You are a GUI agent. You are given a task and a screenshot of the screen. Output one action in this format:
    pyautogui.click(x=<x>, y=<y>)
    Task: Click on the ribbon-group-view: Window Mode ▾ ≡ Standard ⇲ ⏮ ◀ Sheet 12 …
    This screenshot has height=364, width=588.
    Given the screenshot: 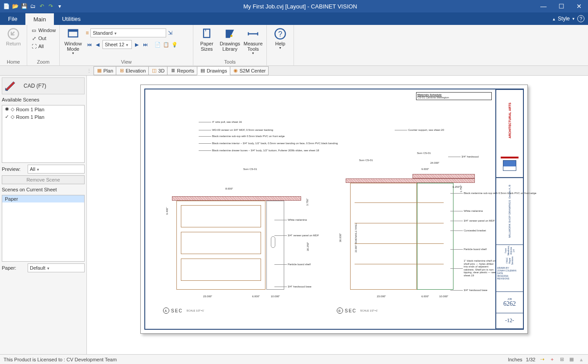 What is the action you would take?
    pyautogui.click(x=127, y=45)
    